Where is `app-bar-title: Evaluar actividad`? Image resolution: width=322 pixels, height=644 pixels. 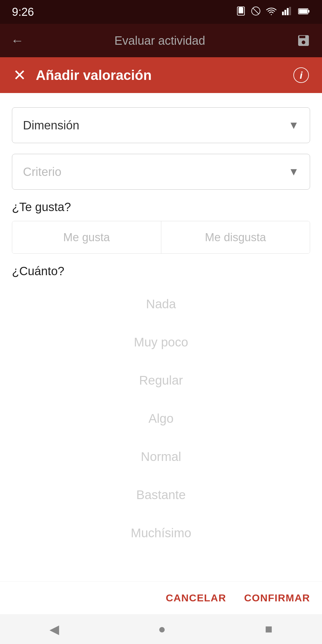 app-bar-title: Evaluar actividad is located at coordinates (160, 41).